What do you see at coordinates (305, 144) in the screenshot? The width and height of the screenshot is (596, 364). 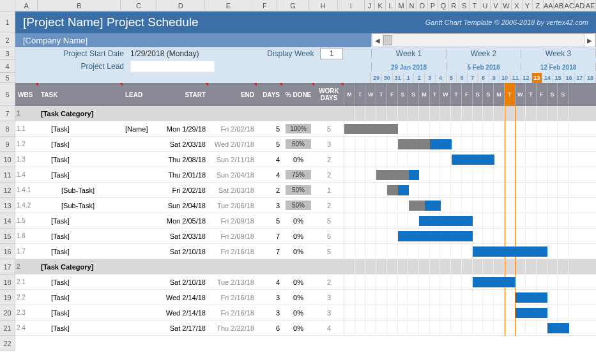 I see `task-row: 1.2[Task]Sat 2/03/18Wed 2/07/18560%3` at bounding box center [305, 144].